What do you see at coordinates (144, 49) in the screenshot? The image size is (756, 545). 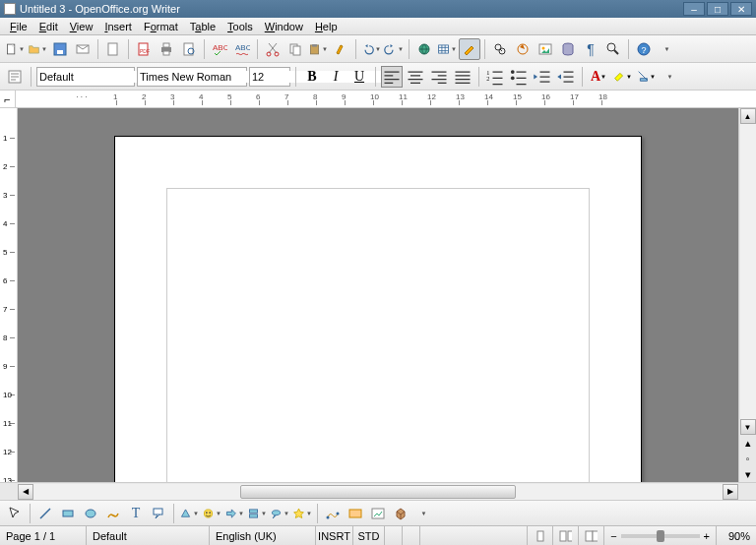 I see `export-pdf-button: PDF` at bounding box center [144, 49].